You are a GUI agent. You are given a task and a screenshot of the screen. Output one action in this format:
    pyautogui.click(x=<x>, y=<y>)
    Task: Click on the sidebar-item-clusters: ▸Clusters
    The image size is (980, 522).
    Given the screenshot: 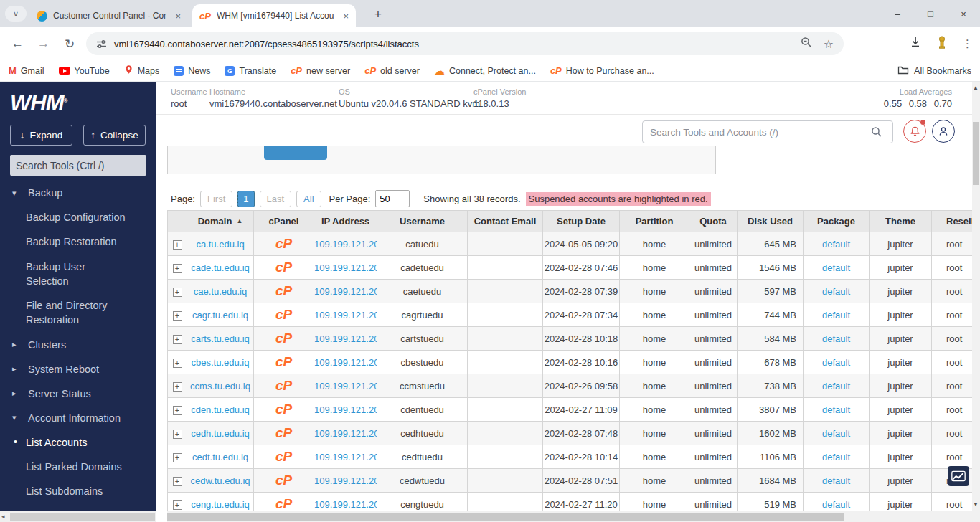 What is the action you would take?
    pyautogui.click(x=77, y=345)
    